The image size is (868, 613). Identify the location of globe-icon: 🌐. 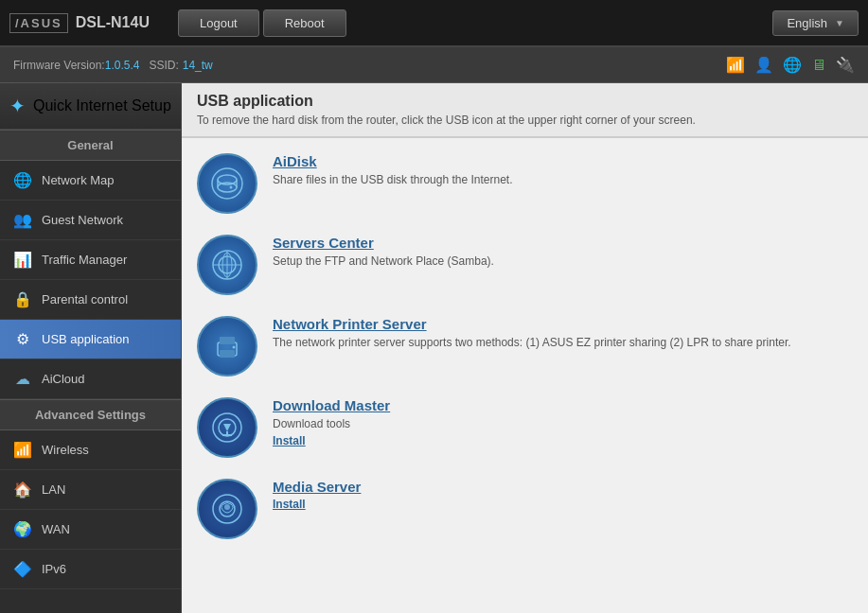
(792, 64).